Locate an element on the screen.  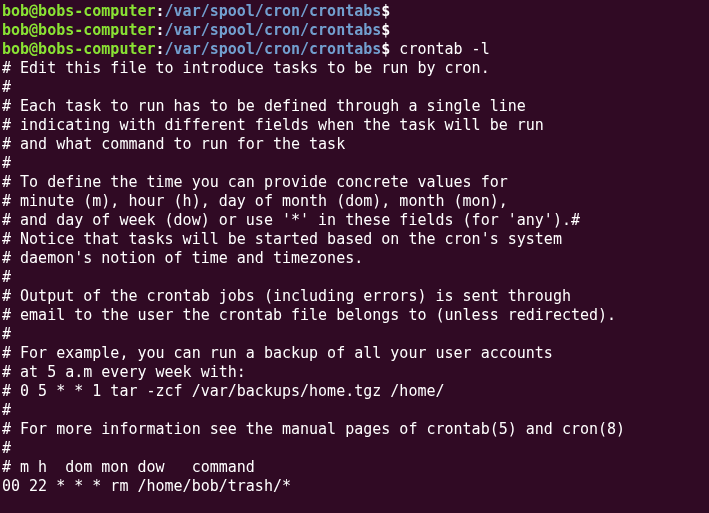
command-text: crontab -l is located at coordinates (440, 49).